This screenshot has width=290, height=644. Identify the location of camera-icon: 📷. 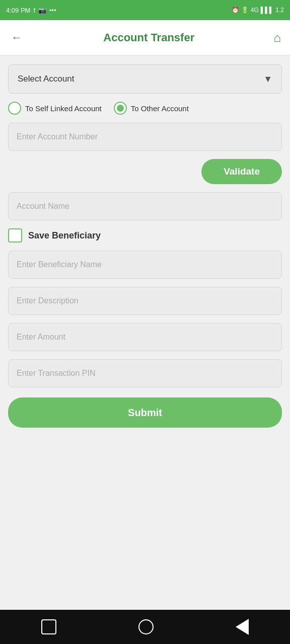
(42, 10).